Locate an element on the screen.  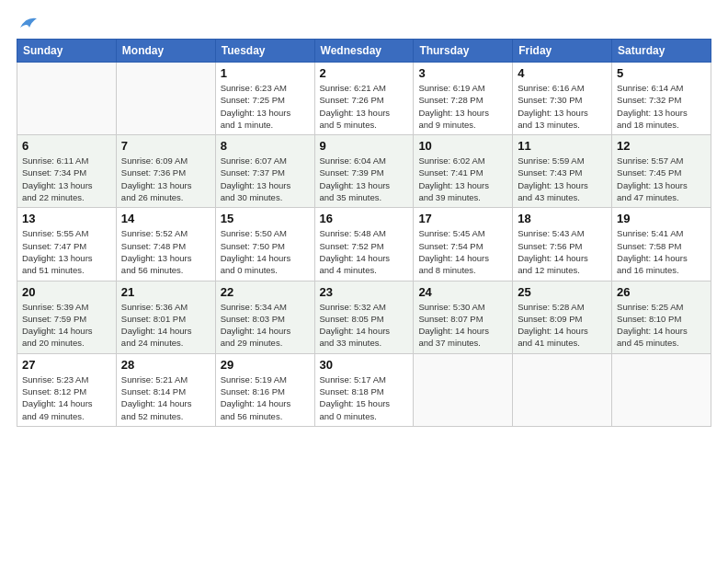
calendar-header-sunday: Sunday is located at coordinates (67, 52).